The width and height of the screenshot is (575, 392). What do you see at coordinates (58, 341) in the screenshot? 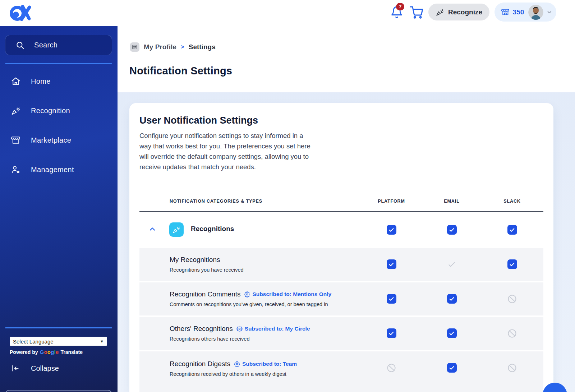
I see `language-select: Select Language ▼` at bounding box center [58, 341].